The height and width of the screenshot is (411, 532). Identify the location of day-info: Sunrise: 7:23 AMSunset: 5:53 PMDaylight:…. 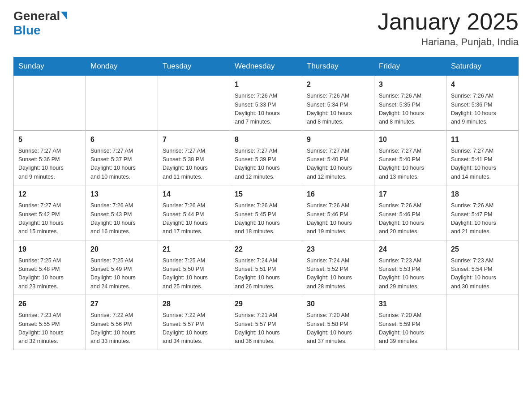
(410, 274).